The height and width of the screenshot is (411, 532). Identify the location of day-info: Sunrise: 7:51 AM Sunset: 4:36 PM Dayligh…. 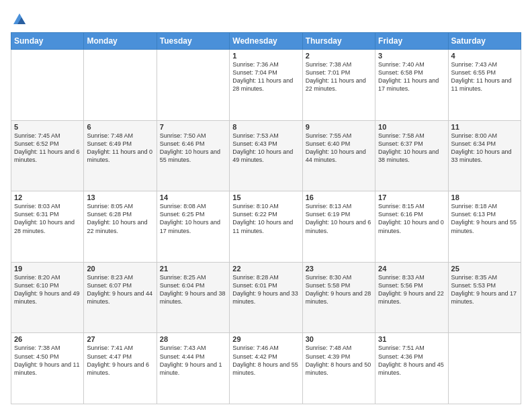
(411, 360).